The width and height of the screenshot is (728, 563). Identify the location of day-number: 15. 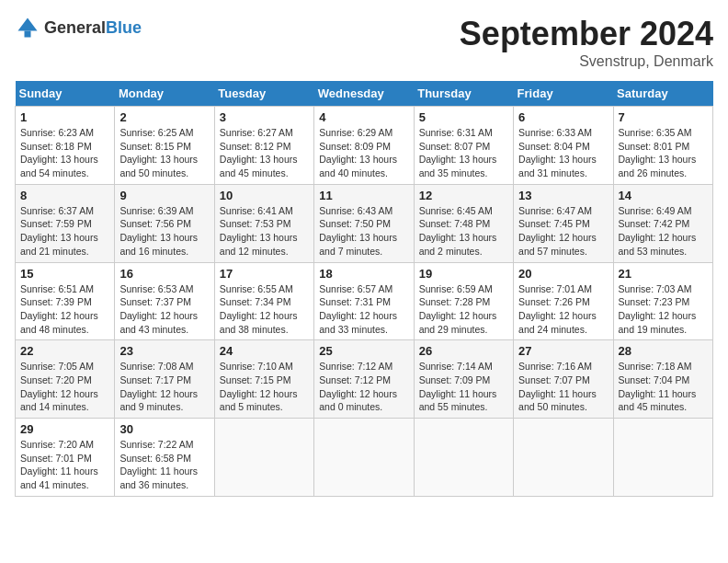
(64, 274).